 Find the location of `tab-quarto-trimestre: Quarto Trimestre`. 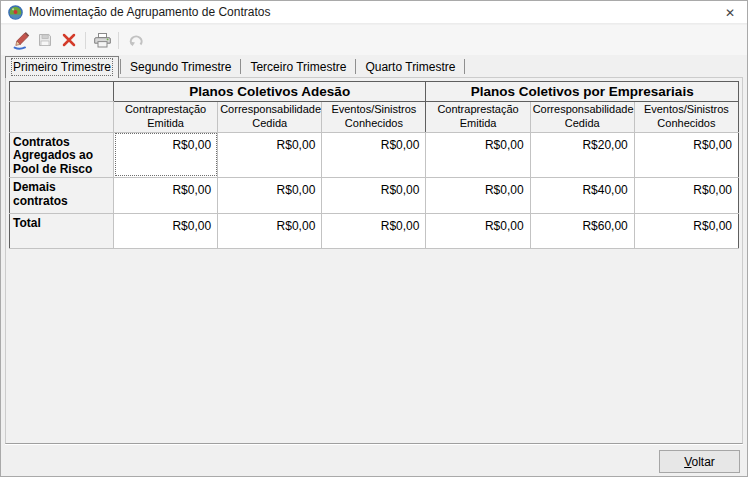

tab-quarto-trimestre: Quarto Trimestre is located at coordinates (410, 67).